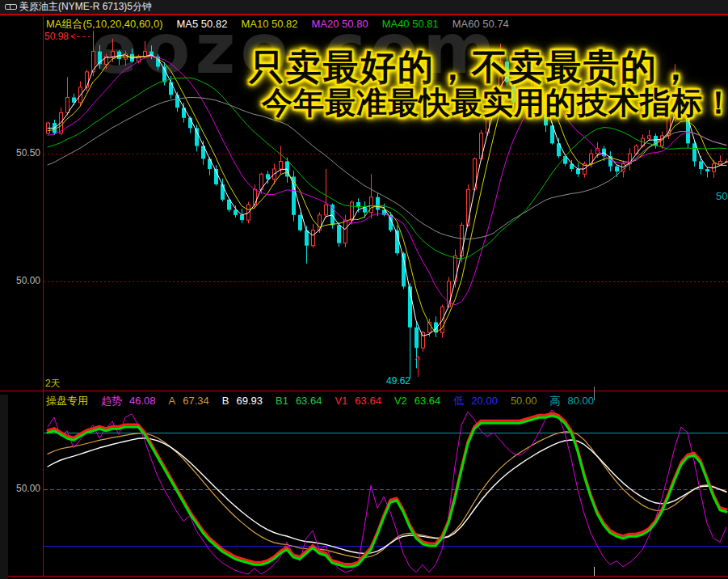  I want to click on osc-item-B1: B163.64, so click(299, 401).